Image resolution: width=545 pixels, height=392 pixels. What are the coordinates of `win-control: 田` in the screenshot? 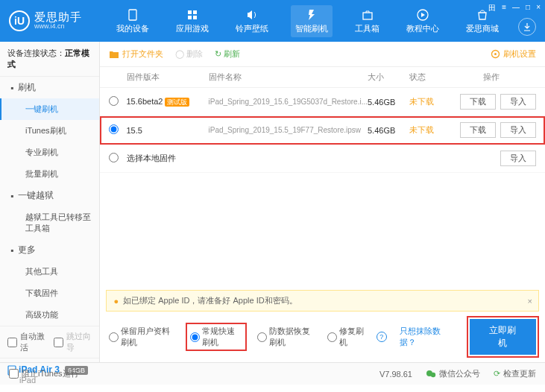 It's located at (492, 8).